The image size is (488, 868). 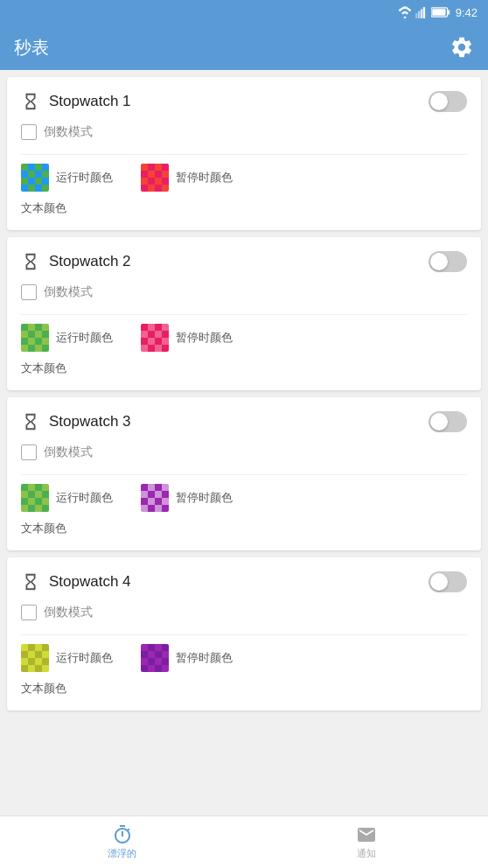 What do you see at coordinates (205, 498) in the screenshot?
I see `pause-color-label-3: 暂停时颜色` at bounding box center [205, 498].